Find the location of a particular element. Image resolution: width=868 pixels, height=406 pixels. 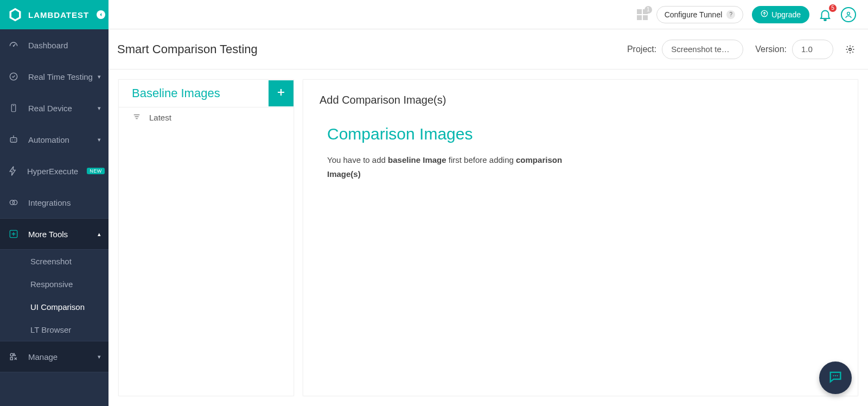

device-icon is located at coordinates (14, 108).